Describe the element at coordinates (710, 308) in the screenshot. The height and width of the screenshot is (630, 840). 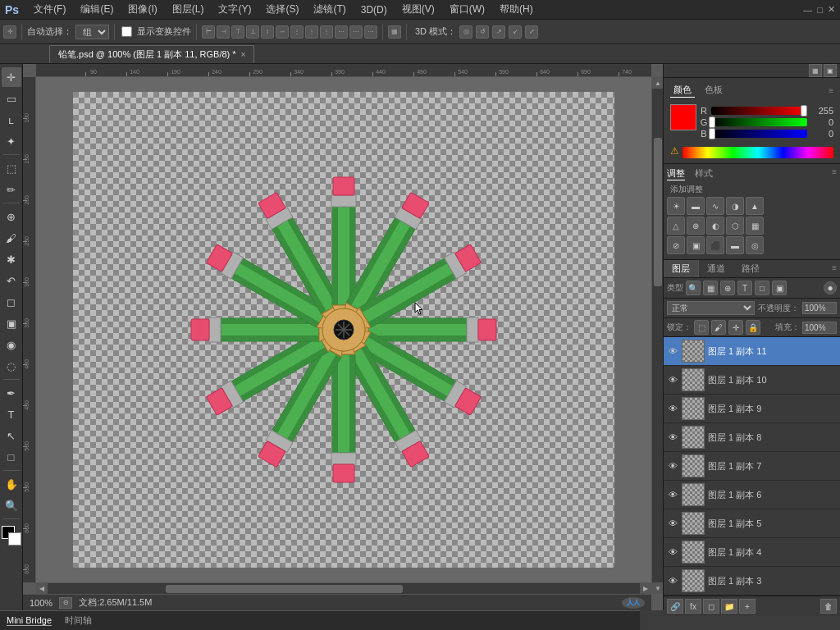
I see `blend-mode-select: 正常` at that location.